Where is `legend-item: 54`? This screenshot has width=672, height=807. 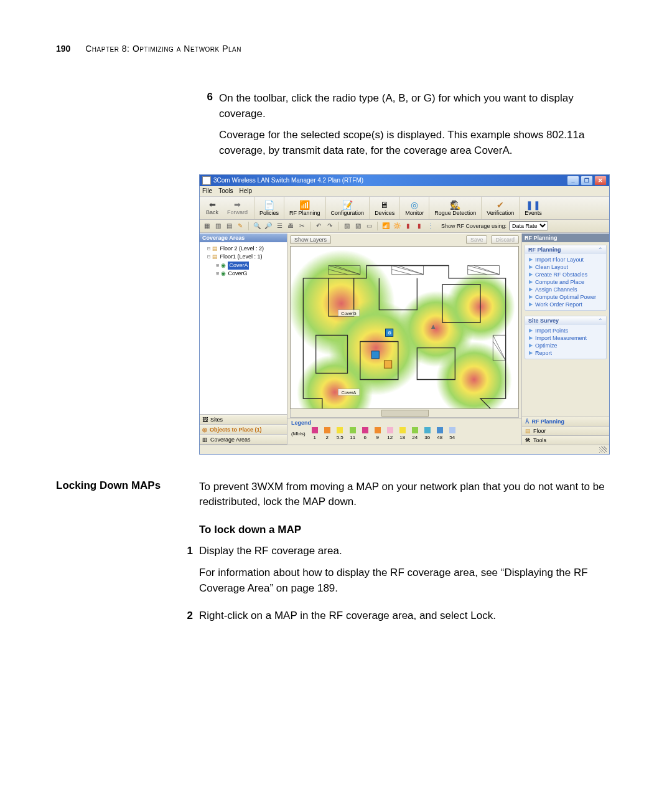
legend-item: 54 is located at coordinates (452, 433).